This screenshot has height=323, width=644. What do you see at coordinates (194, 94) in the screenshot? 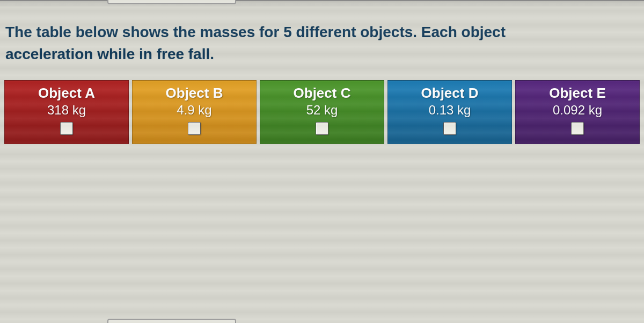
I see `object-b-name: Object B` at bounding box center [194, 94].